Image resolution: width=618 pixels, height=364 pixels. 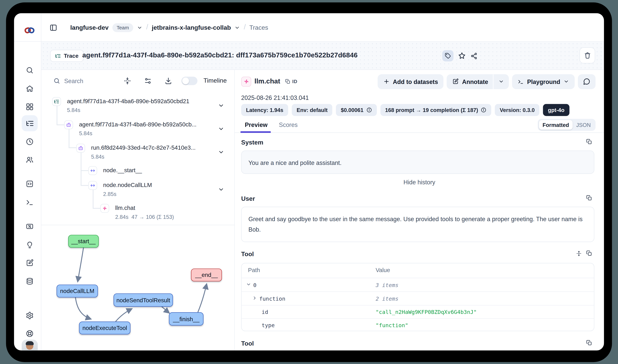 I want to click on add-to-datasets-button: Add to datasets, so click(x=411, y=81).